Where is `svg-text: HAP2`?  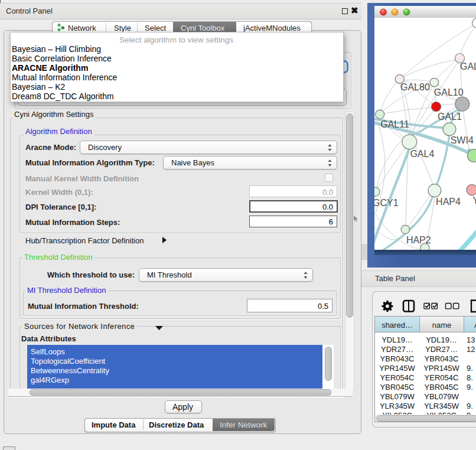 svg-text: HAP2 is located at coordinates (419, 240).